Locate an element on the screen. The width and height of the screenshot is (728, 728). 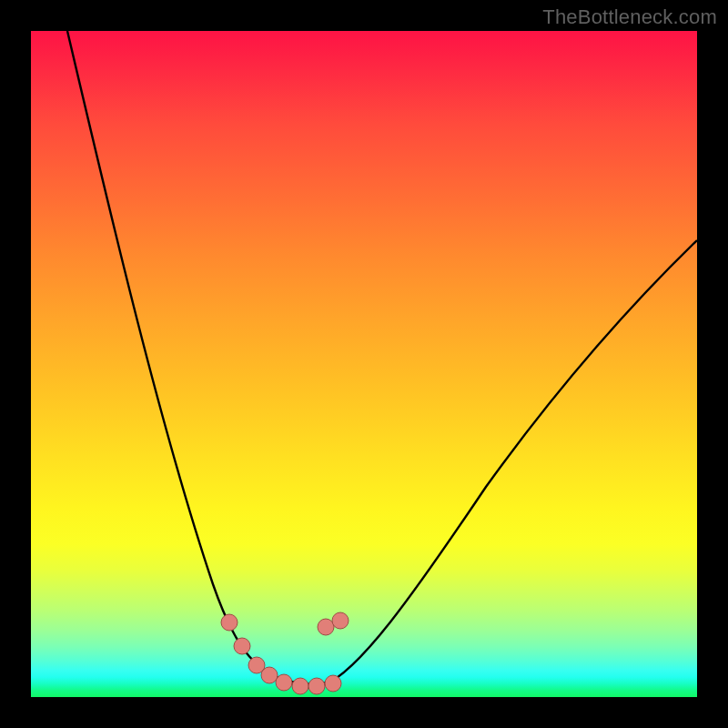
marker-group is located at coordinates (285, 653).